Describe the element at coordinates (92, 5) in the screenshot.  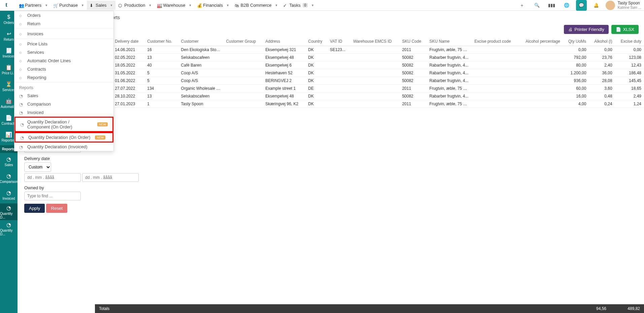
I see `sales-icon: ⬇` at that location.